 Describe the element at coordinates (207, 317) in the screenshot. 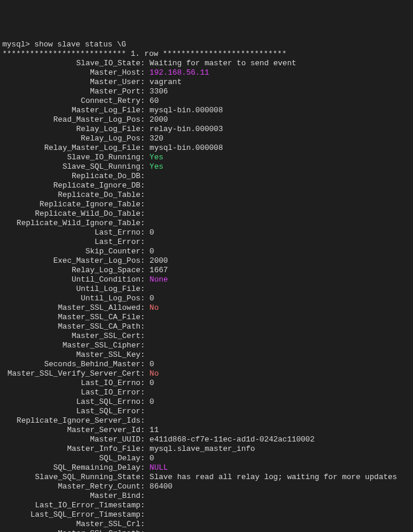

I see `status-field-row: Master_SSL_CA_File:` at that location.